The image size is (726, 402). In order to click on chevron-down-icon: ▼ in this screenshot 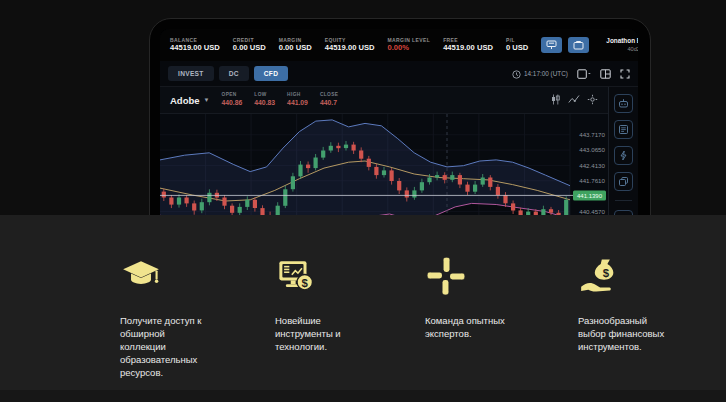, I will do `click(207, 100)`.